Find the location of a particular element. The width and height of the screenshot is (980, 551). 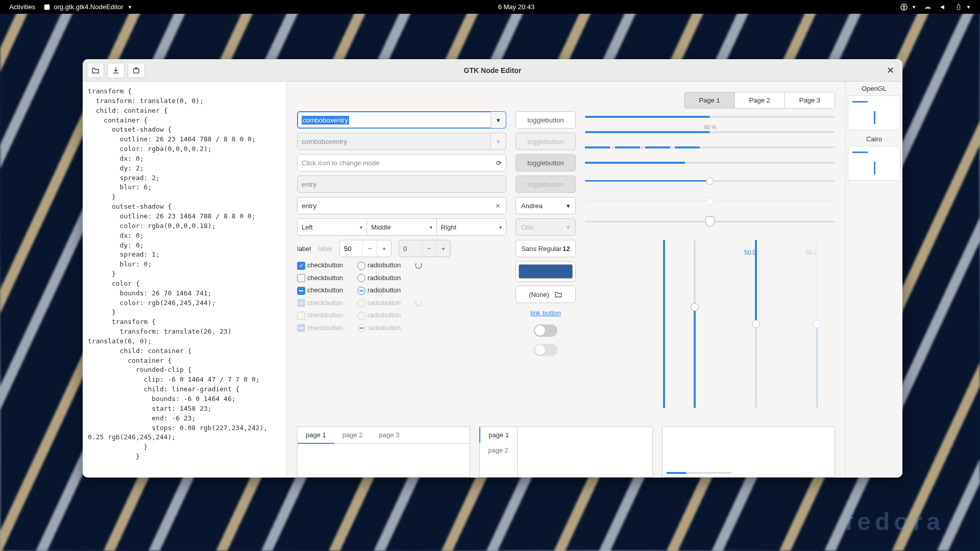

radiobutton-disabled-2: radiobutton is located at coordinates (379, 315).